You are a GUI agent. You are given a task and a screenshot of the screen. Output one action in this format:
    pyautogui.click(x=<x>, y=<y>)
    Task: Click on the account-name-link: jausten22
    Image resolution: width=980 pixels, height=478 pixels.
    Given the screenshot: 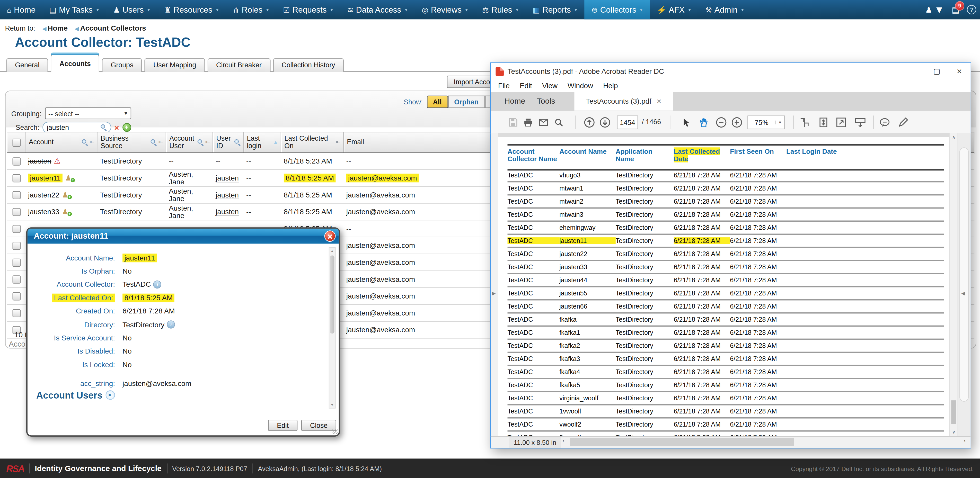 What is the action you would take?
    pyautogui.click(x=44, y=195)
    